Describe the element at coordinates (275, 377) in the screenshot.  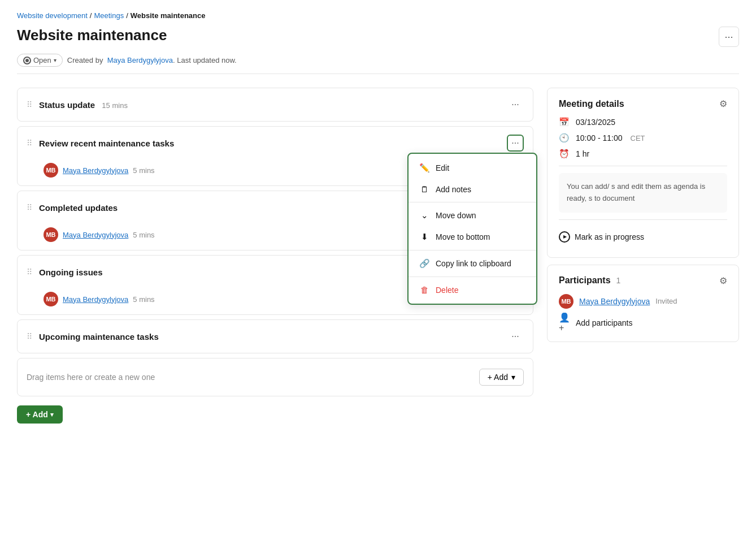
I see `drag-area: Drag items here or create a new one + Ad…` at that location.